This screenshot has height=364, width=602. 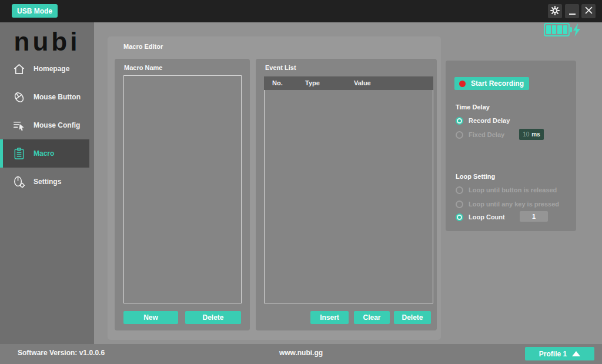 I want to click on delete-event-button: Delete, so click(x=413, y=318).